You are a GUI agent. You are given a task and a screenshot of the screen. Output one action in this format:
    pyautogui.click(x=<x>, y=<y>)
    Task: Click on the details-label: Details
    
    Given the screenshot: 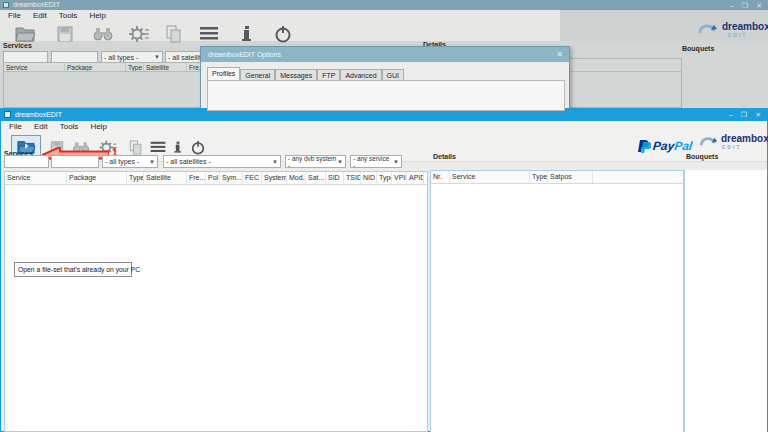 What is the action you would take?
    pyautogui.click(x=444, y=156)
    